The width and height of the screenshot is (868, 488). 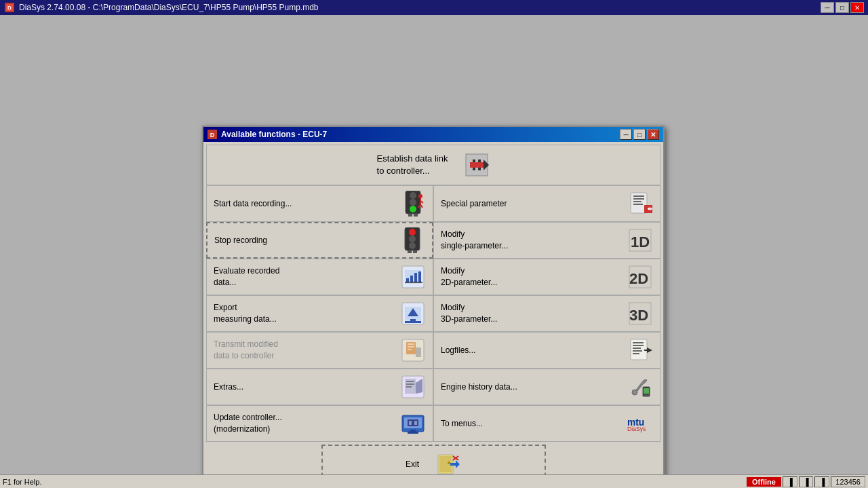 What do you see at coordinates (640, 240) in the screenshot?
I see `modify-1d-icon: 1D` at bounding box center [640, 240].